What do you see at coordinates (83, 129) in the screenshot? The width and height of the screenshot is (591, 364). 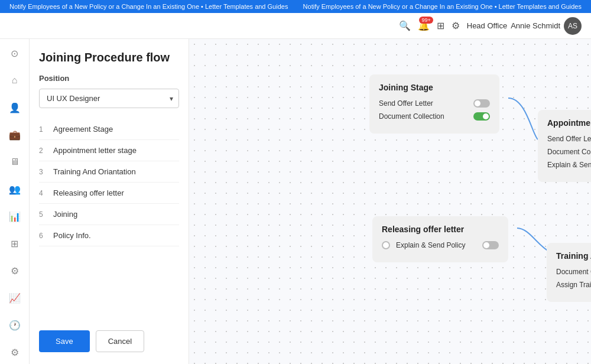 I see `stage-name: Agreement Stage` at bounding box center [83, 129].